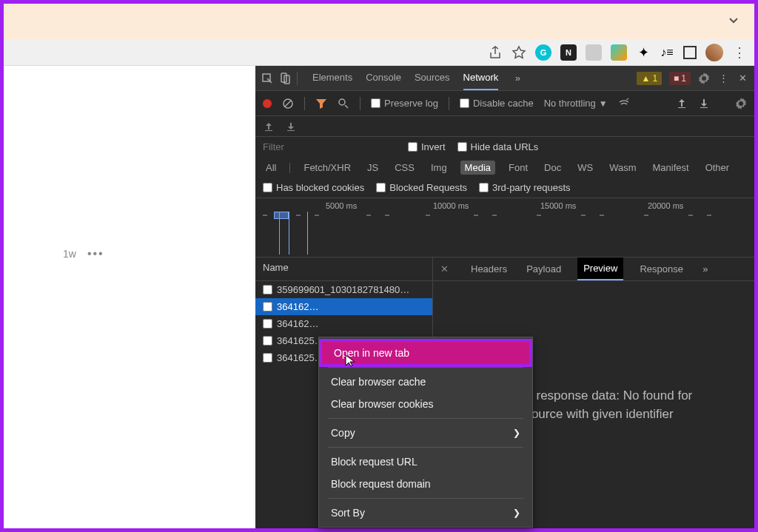 The height and width of the screenshot is (532, 758). Describe the element at coordinates (505, 104) in the screenshot. I see `network-toolbar: Preserve log Disable cache No throttling…` at that location.